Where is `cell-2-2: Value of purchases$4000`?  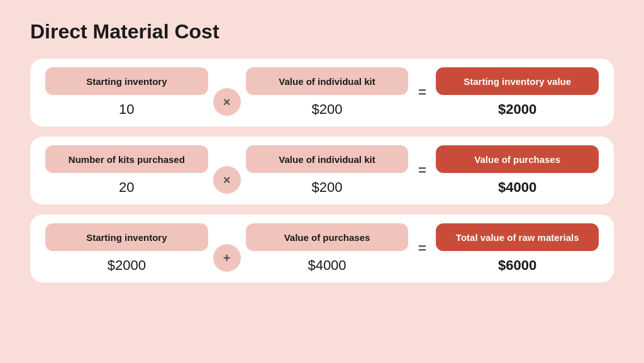
cell-2-2: Value of purchases$4000 is located at coordinates (327, 249).